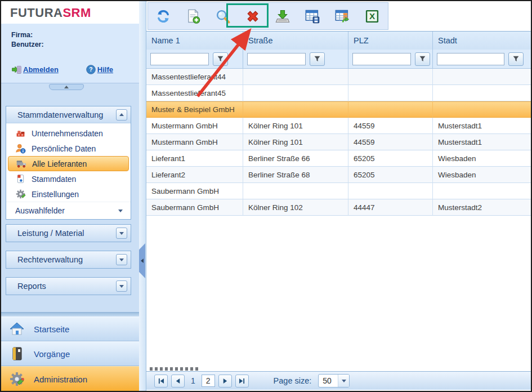 This screenshot has width=532, height=392. I want to click on sidebar-item-persoenliche-daten: Persönliche Daten, so click(69, 149).